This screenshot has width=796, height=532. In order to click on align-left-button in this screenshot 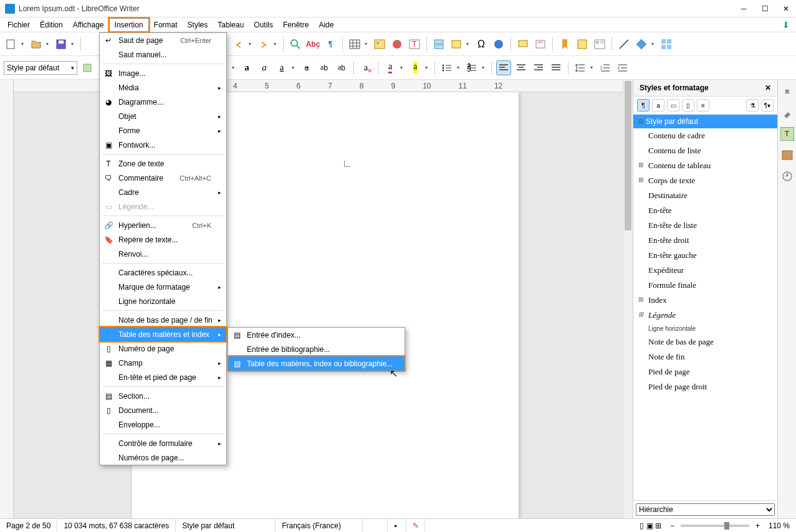, I will do `click(504, 68)`.